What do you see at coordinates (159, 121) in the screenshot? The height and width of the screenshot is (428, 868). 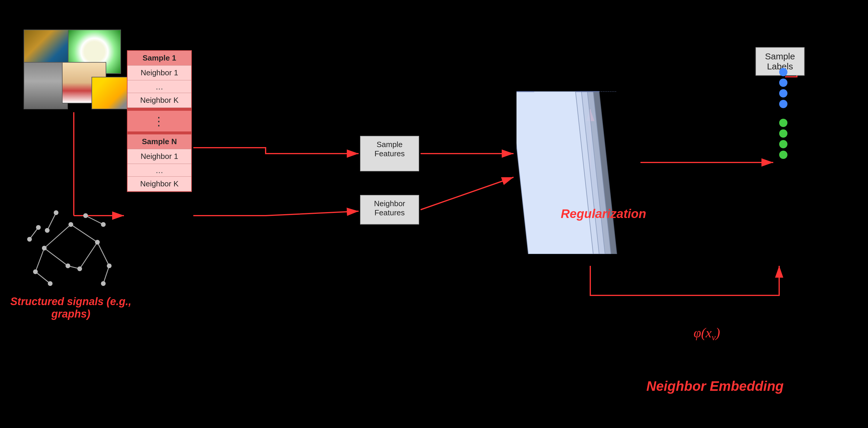 I see `big-dots-row: ⋮` at bounding box center [159, 121].